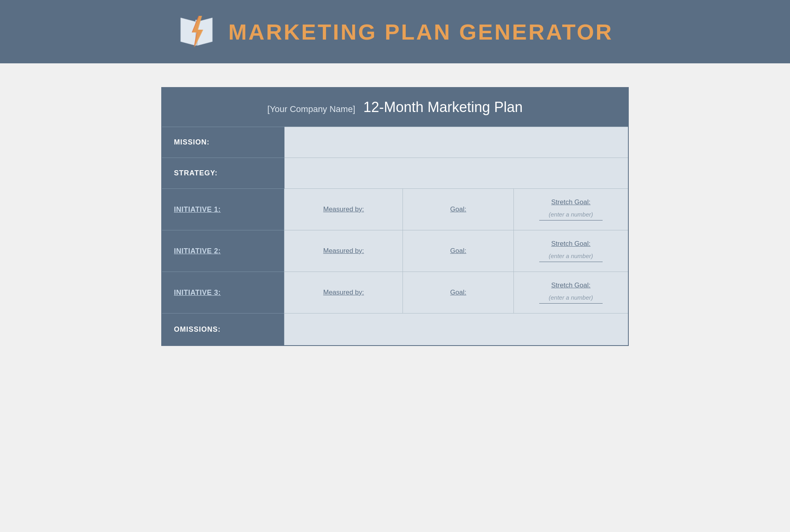 The width and height of the screenshot is (790, 532). What do you see at coordinates (571, 220) in the screenshot?
I see `initiative-1-underline` at bounding box center [571, 220].